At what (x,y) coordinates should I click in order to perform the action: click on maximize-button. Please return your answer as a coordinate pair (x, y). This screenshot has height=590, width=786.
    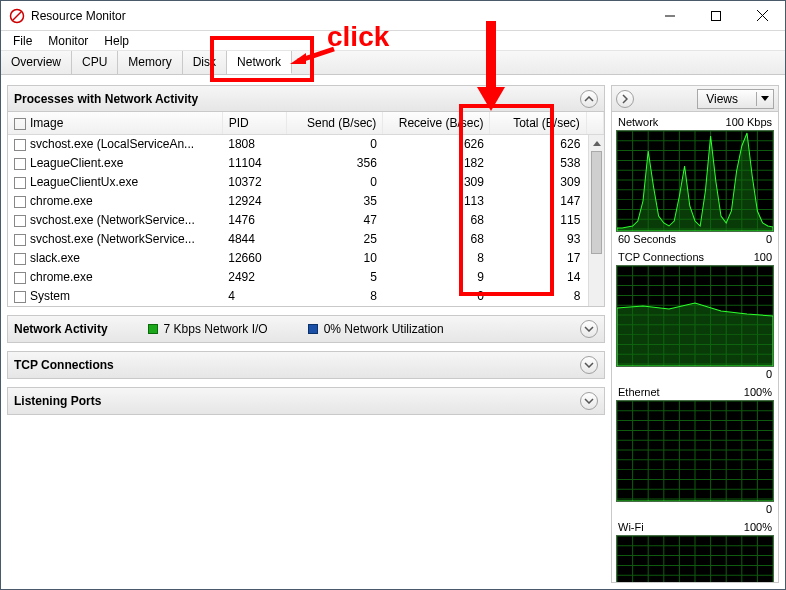
    Looking at the image, I should click on (716, 16).